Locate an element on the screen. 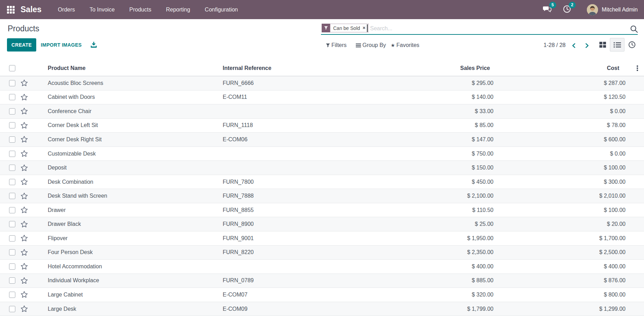 The width and height of the screenshot is (644, 316). cell-product-name: Deposit is located at coordinates (131, 168).